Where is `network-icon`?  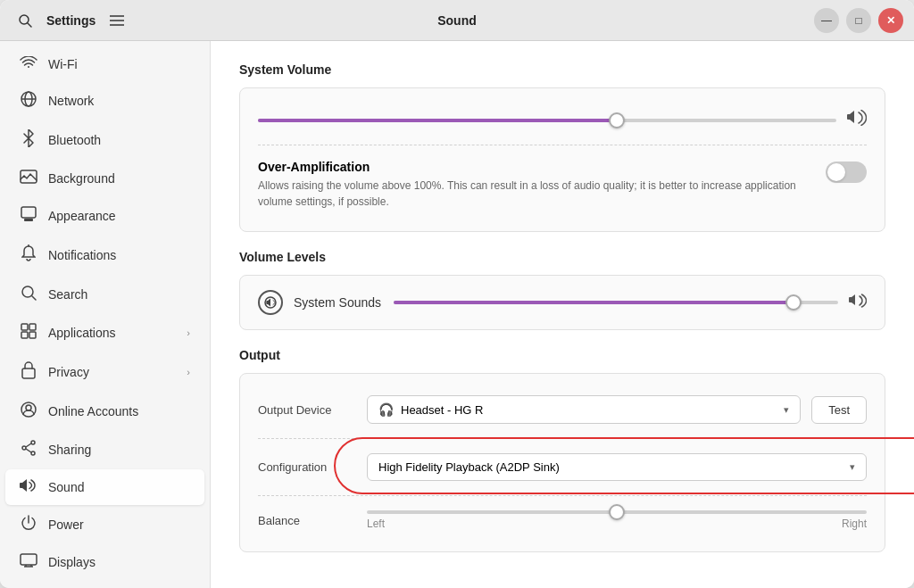
network-icon is located at coordinates (29, 101).